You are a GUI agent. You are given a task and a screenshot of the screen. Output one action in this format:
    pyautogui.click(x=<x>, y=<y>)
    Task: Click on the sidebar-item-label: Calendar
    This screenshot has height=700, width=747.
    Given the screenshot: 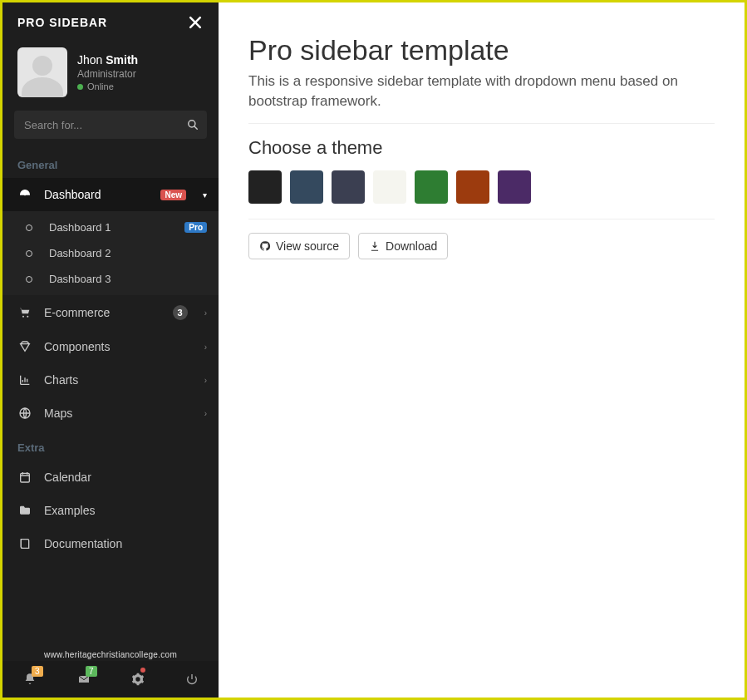 What is the action you would take?
    pyautogui.click(x=125, y=477)
    